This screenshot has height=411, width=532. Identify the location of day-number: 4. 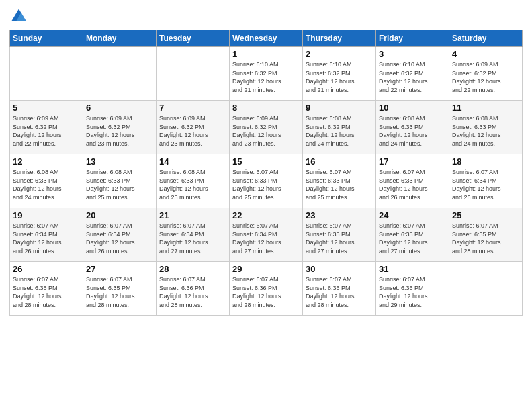
(486, 54).